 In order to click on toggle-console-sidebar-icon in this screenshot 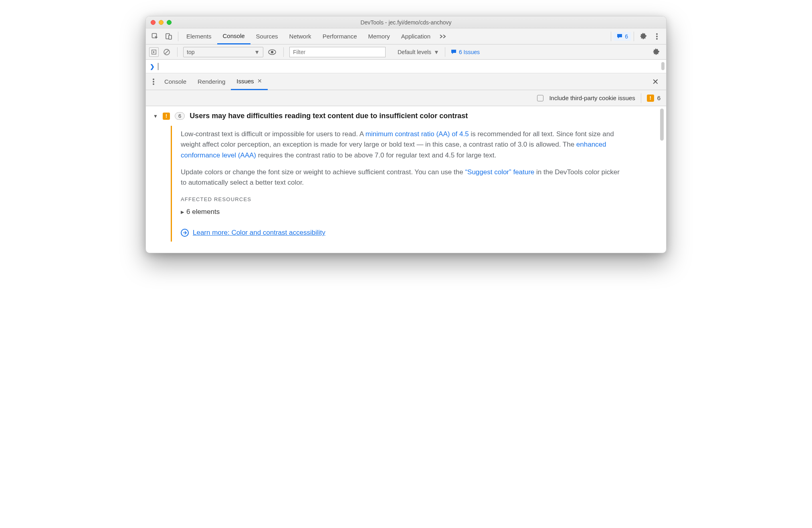, I will do `click(154, 52)`.